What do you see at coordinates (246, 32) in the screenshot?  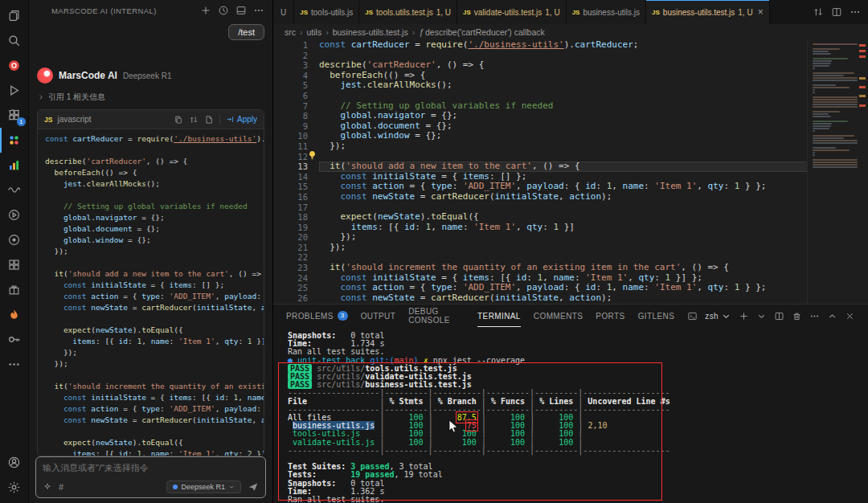 I see `user-message-bubble: /test` at bounding box center [246, 32].